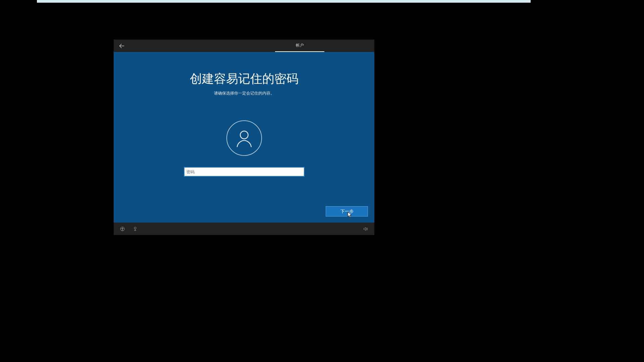 Image resolution: width=644 pixels, height=362 pixels. What do you see at coordinates (244, 172) in the screenshot?
I see `password-input` at bounding box center [244, 172].